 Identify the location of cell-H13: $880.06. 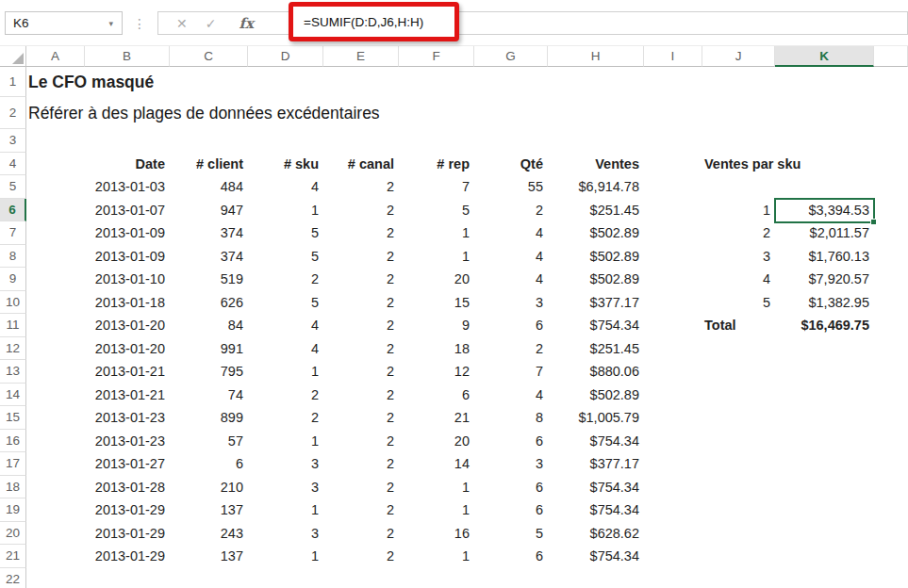
(596, 371).